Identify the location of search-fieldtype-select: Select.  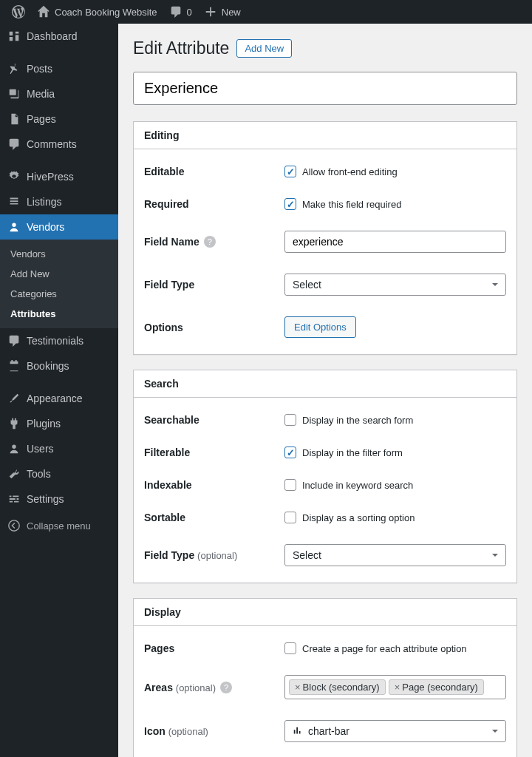
(395, 555).